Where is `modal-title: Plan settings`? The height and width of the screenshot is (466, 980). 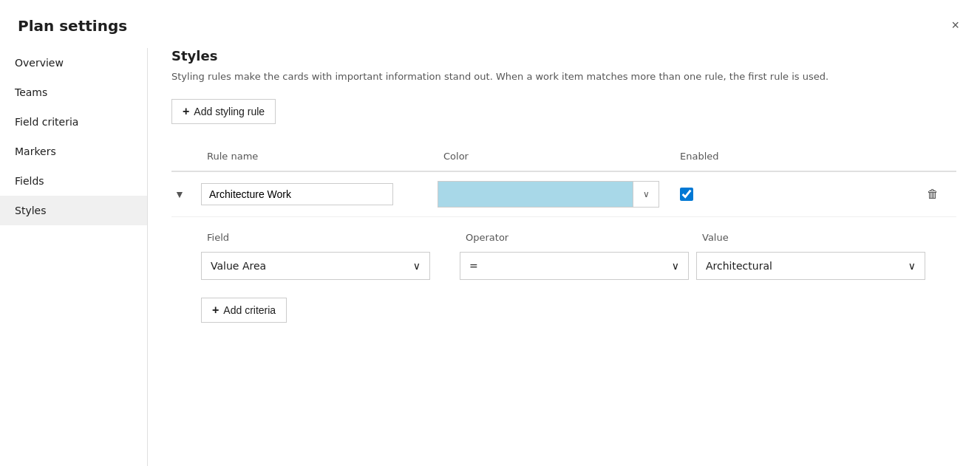 modal-title: Plan settings is located at coordinates (72, 26).